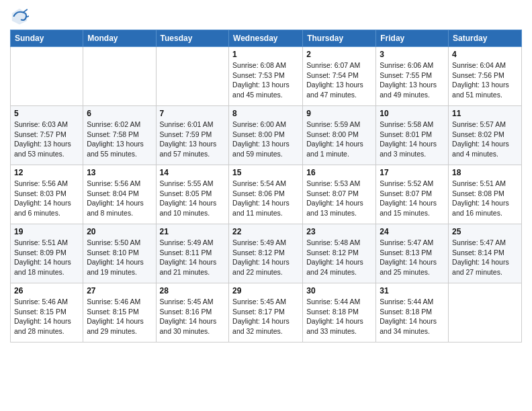 This screenshot has height=411, width=532. I want to click on day-number: 20, so click(120, 232).